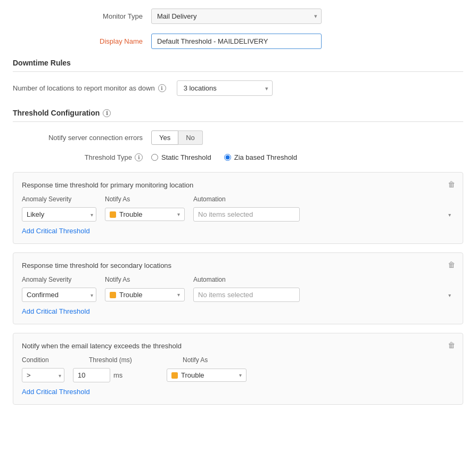  Describe the element at coordinates (113, 215) in the screenshot. I see `primary-trouble-dot` at that location.